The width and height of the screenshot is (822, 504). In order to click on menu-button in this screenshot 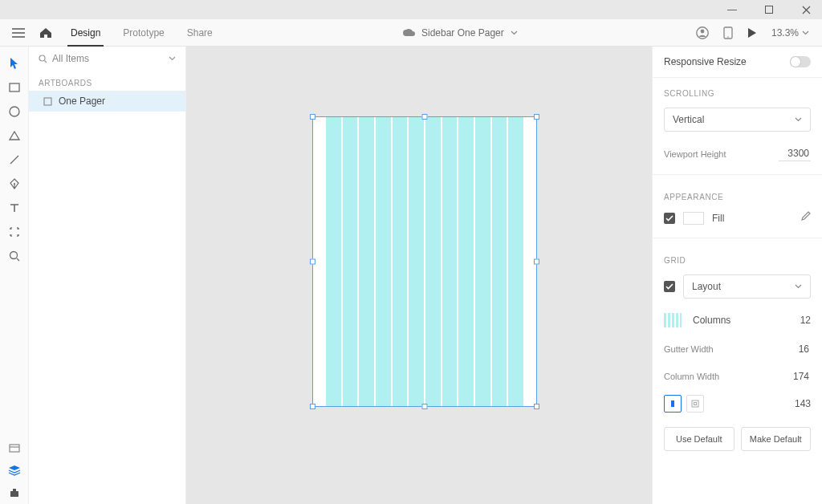, I will do `click(18, 33)`.